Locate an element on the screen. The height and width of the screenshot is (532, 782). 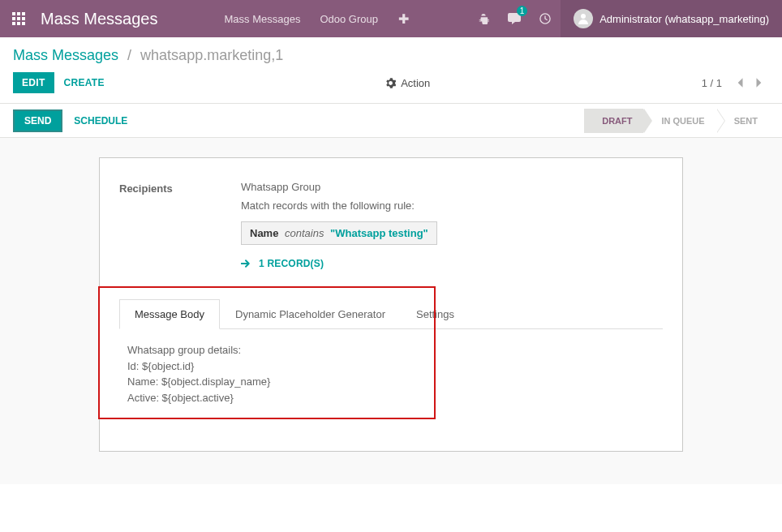
records-count-link: 1 RECORD(S) is located at coordinates (291, 264).